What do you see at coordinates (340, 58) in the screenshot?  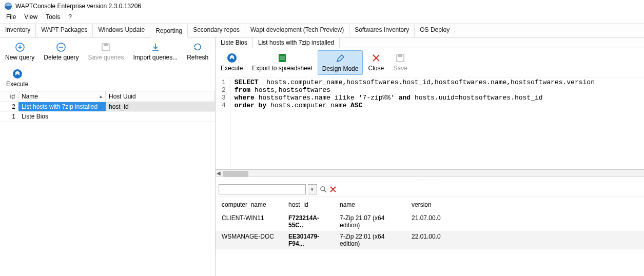 I see `pencil-icon` at bounding box center [340, 58].